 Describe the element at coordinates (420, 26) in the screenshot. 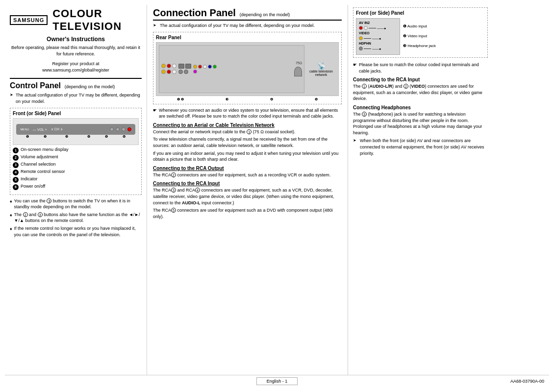

I see `audio-input-label: ❶ Audio input` at that location.